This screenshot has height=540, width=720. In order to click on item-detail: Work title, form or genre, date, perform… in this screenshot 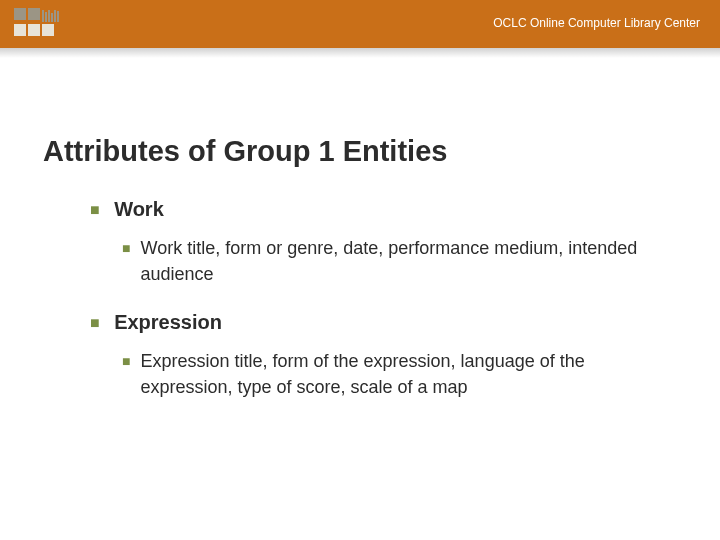, I will do `click(395, 261)`.